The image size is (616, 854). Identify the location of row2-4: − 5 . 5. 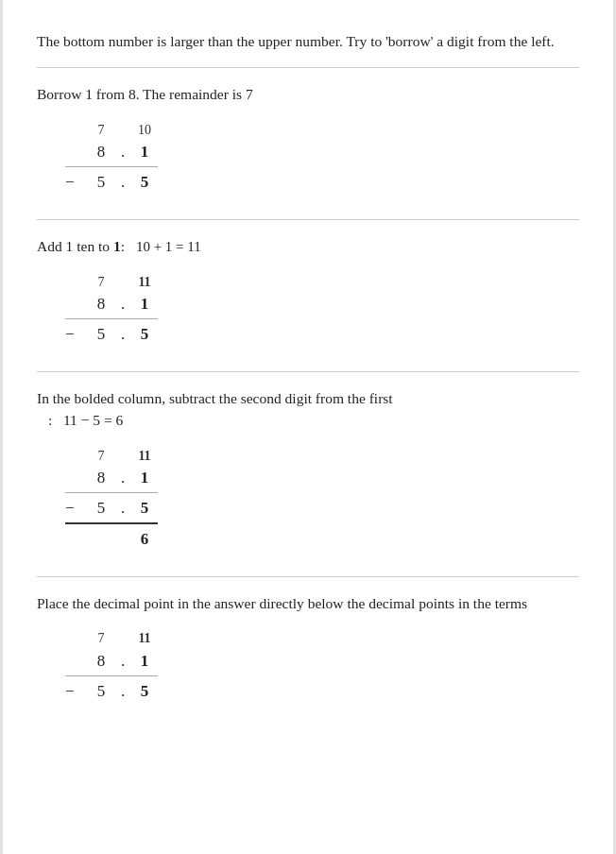
(111, 691).